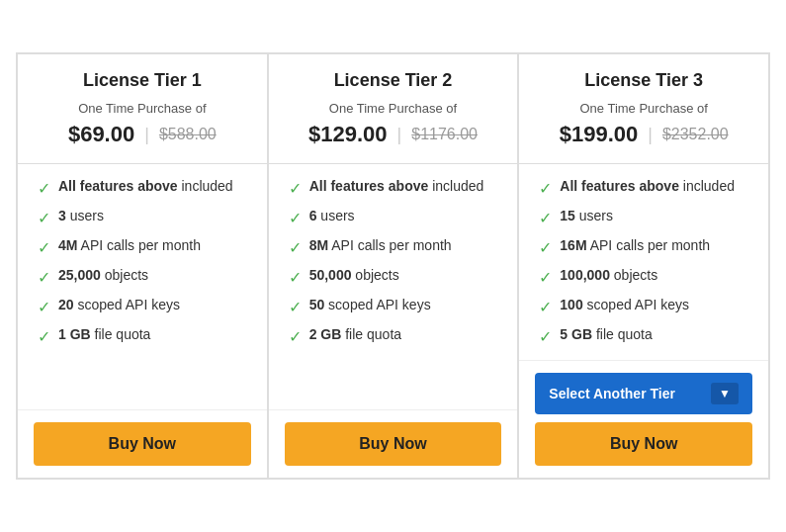 The image size is (786, 532). Describe the element at coordinates (696, 134) in the screenshot. I see `tier-original-price-3: $2352.00` at that location.